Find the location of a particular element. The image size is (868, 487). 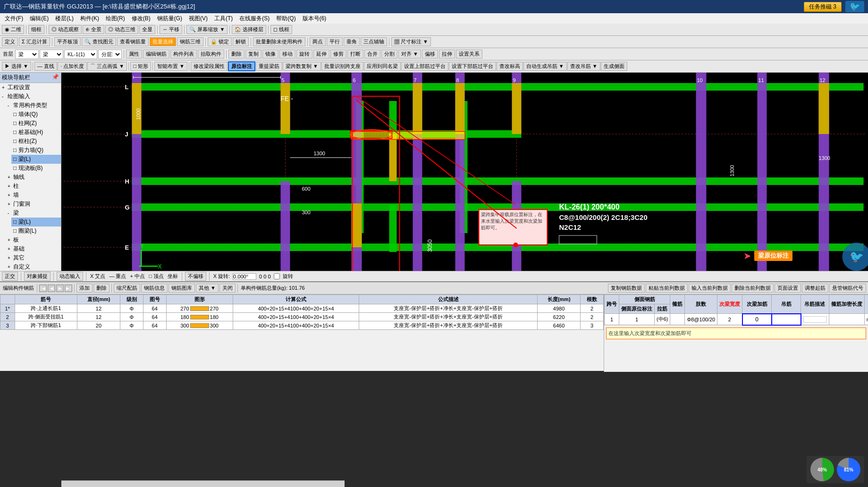

btn-unlock: 解锁 is located at coordinates (241, 42).